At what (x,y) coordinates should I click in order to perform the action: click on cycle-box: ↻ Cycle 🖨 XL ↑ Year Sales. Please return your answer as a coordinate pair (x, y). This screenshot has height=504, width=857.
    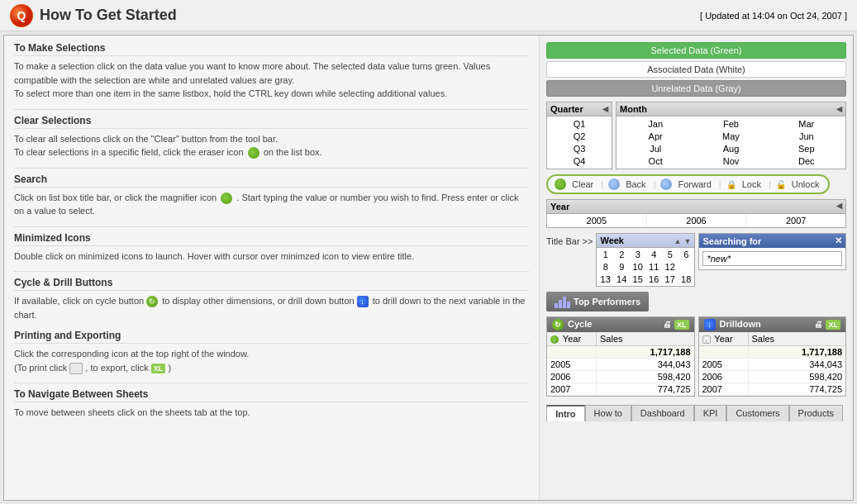
    Looking at the image, I should click on (621, 357).